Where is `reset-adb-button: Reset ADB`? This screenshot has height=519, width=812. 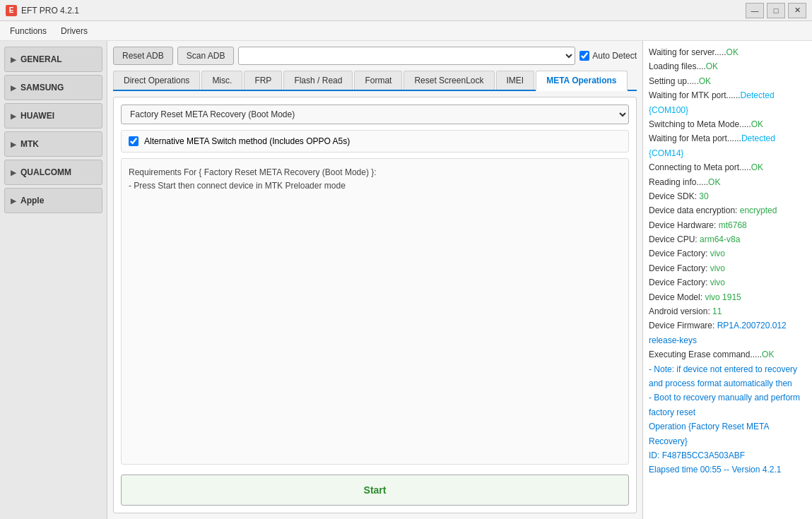
reset-adb-button: Reset ADB is located at coordinates (143, 56).